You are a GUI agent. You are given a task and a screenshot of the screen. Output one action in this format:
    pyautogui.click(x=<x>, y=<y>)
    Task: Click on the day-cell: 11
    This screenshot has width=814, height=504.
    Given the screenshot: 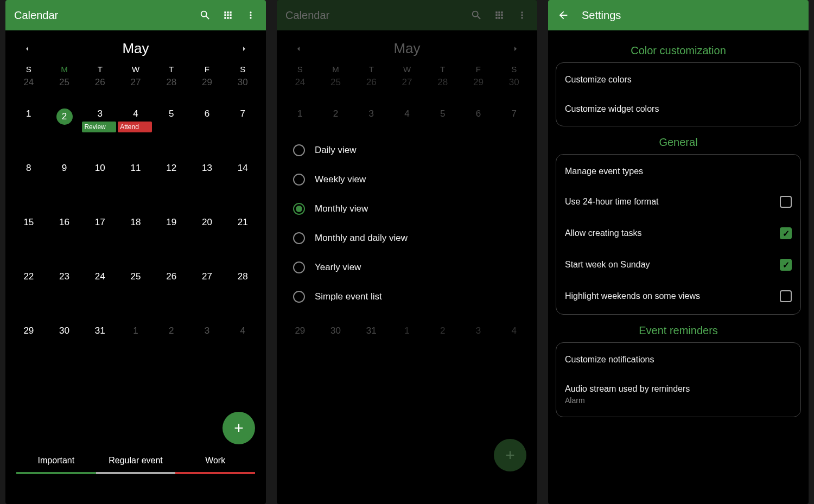 What is the action you would take?
    pyautogui.click(x=136, y=187)
    